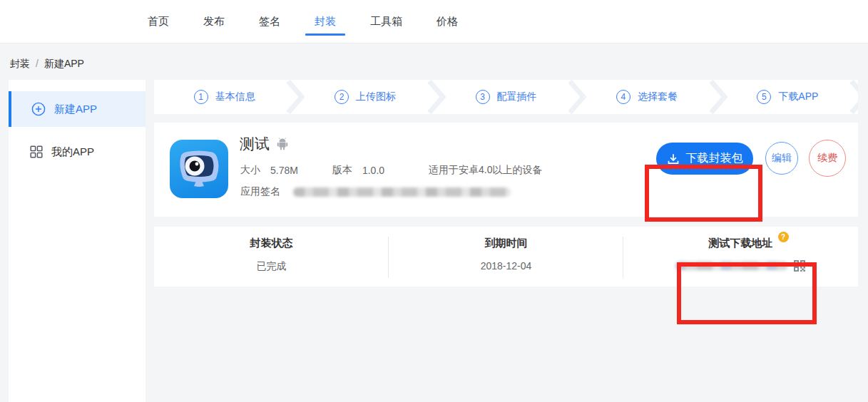 Image resolution: width=868 pixels, height=402 pixels. What do you see at coordinates (434, 21) in the screenshot?
I see `top-nav: 首页 发布 签名 封装 工具箱 价格` at bounding box center [434, 21].